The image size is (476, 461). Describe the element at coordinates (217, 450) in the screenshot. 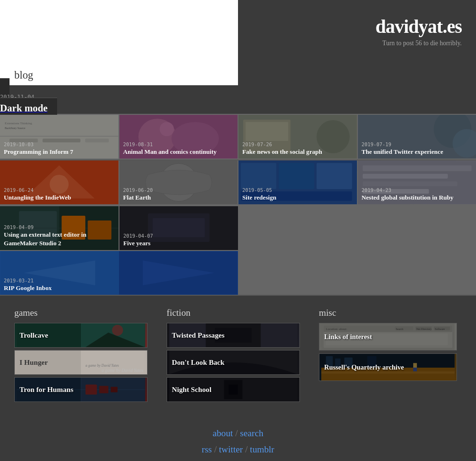

I see `footer-sep2: /` at that location.